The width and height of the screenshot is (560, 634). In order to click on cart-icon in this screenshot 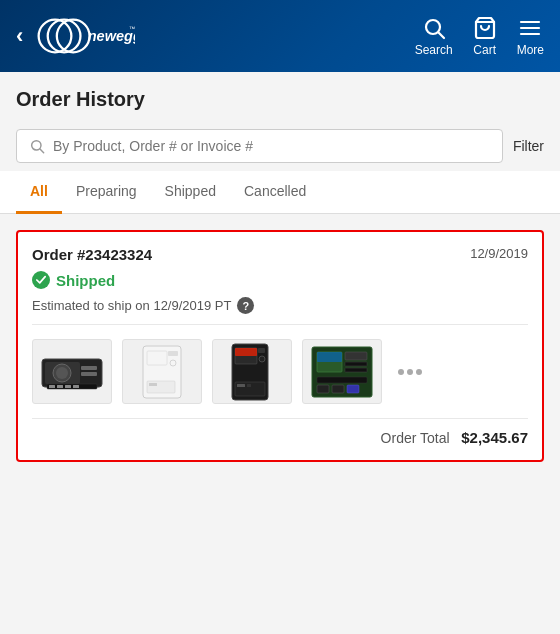, I will do `click(485, 28)`.